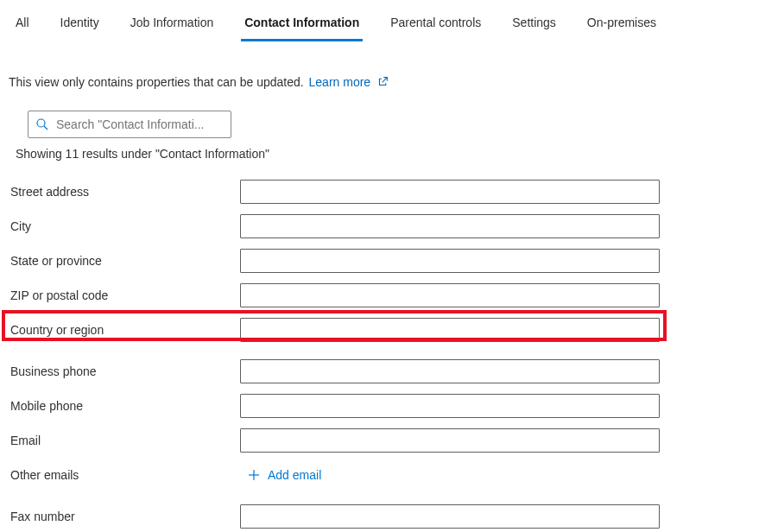 This screenshot has height=532, width=778. Describe the element at coordinates (79, 24) in the screenshot. I see `tab-identity: Identity` at that location.